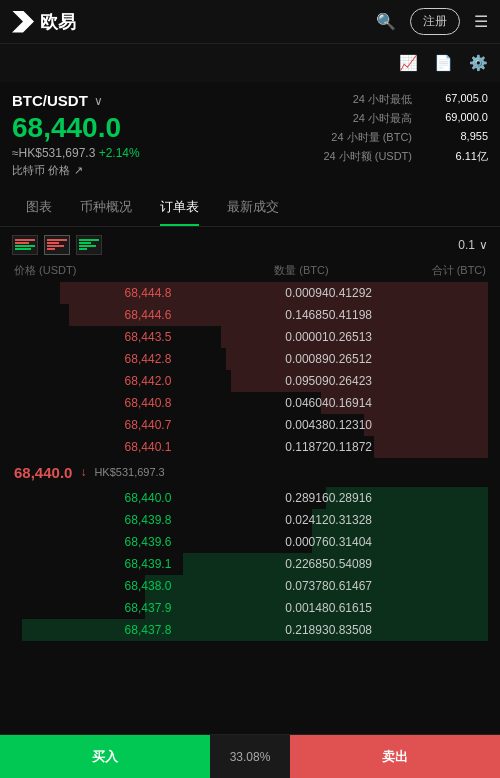  Describe the element at coordinates (250, 498) in the screenshot. I see `bid-qty: 0.28916` at that location.